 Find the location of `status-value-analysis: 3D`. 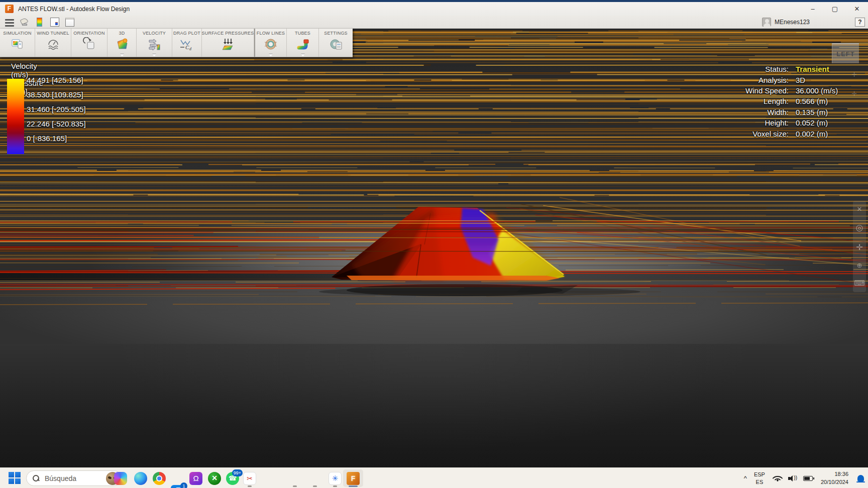

status-value-analysis: 3D is located at coordinates (828, 80).